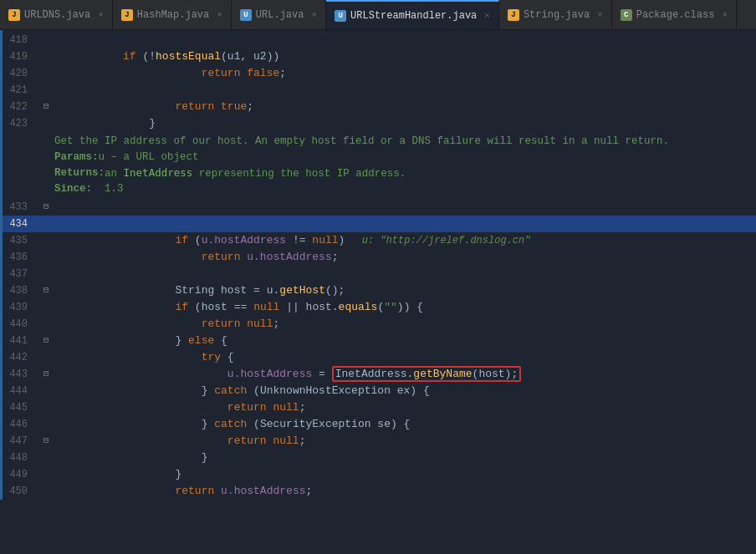 This screenshot has height=554, width=756. I want to click on line-442: 442 u.hostAddress = InetAddress.getByNam…, so click(380, 358).